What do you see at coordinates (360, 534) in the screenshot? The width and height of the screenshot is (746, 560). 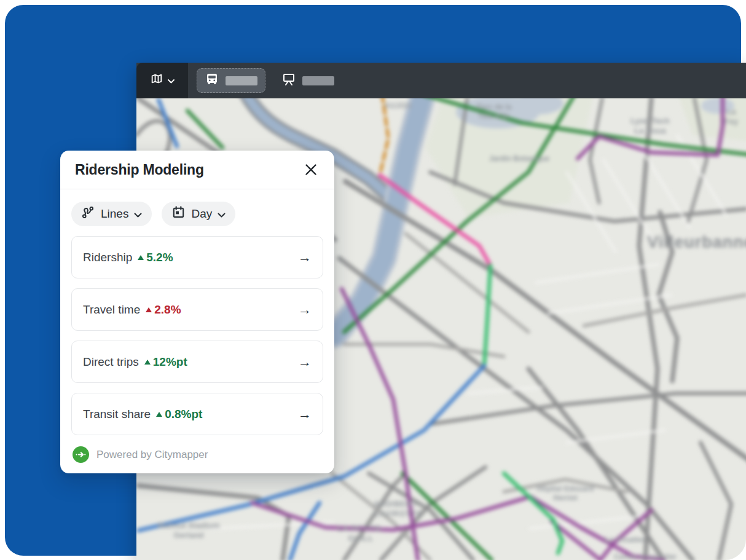 I see `map-label: LA PETITE- GUILL` at bounding box center [360, 534].